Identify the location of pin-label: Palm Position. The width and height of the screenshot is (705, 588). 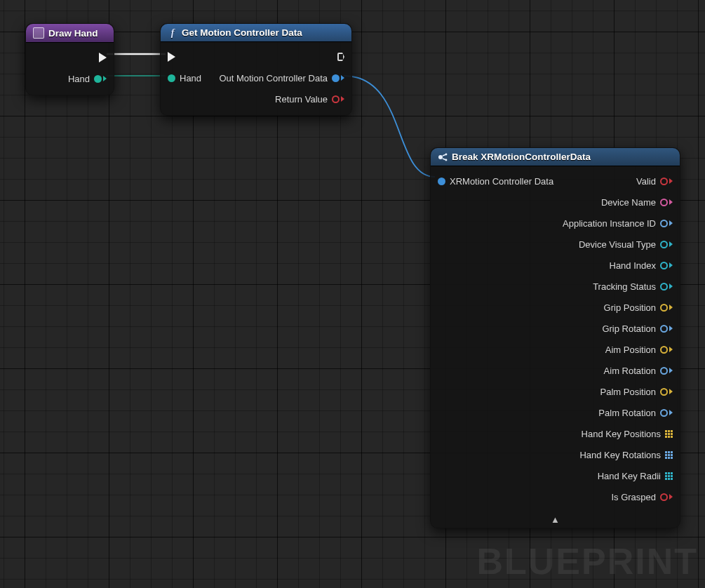
(629, 392).